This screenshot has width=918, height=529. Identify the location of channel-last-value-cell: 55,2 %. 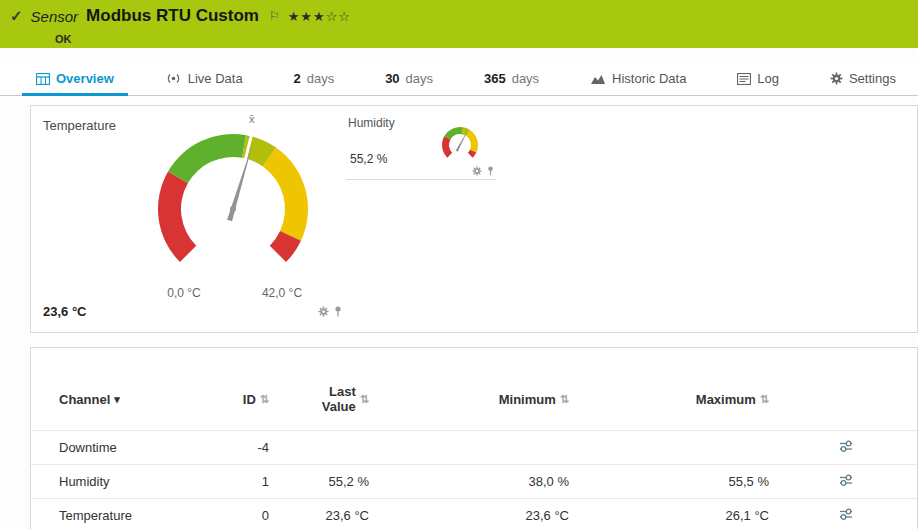
(349, 482).